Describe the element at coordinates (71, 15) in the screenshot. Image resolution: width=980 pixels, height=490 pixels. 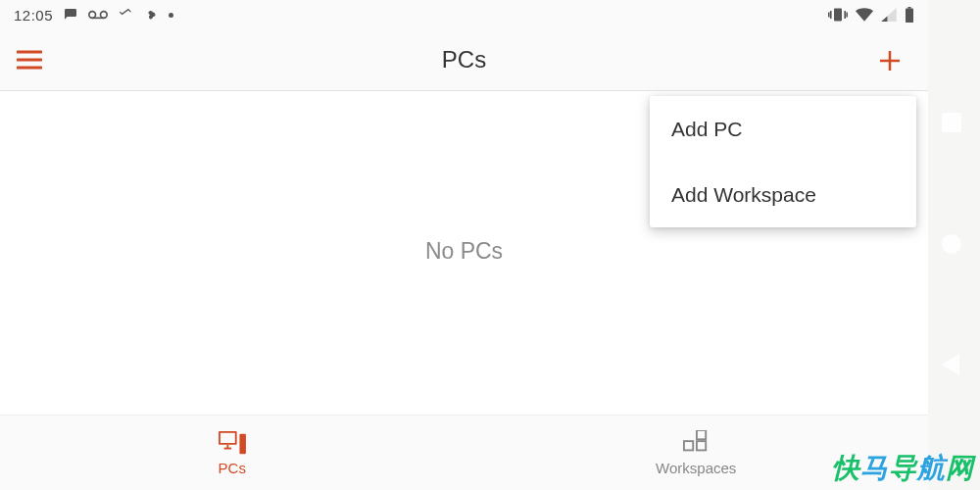
I see `note-icon` at that location.